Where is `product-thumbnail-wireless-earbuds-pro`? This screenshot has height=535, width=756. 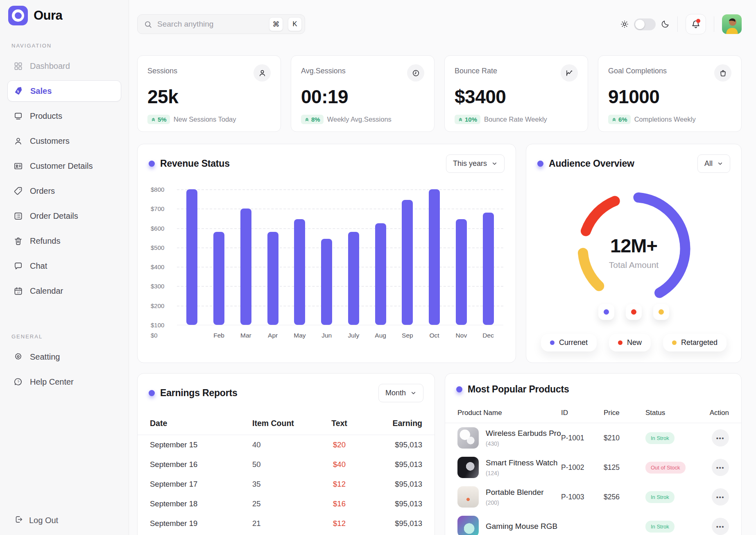 product-thumbnail-wireless-earbuds-pro is located at coordinates (468, 438).